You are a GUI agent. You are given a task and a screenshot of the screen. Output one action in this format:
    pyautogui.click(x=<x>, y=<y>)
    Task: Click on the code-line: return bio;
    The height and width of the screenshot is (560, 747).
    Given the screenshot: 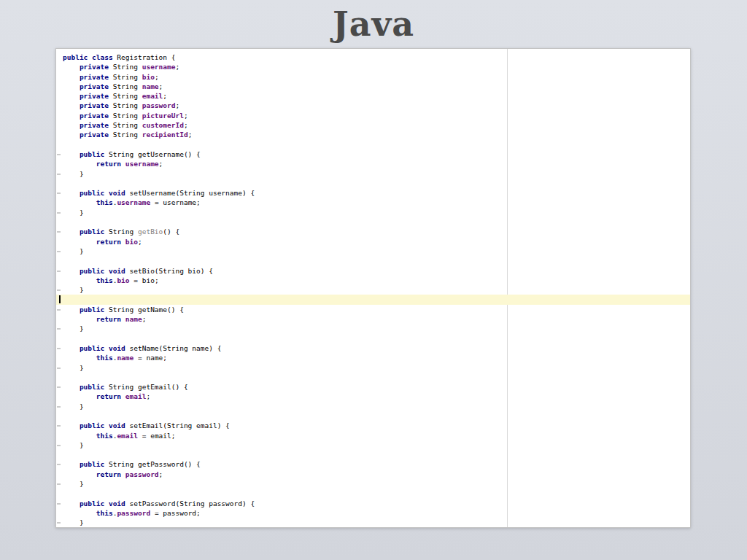 What is the action you would take?
    pyautogui.click(x=374, y=242)
    